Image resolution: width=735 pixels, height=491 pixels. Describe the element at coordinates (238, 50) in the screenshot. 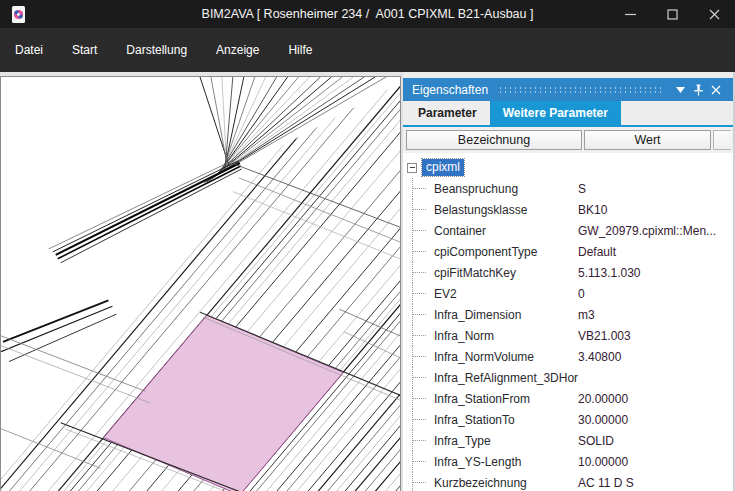

I see `menu-item-anzeige: Anzeige` at that location.